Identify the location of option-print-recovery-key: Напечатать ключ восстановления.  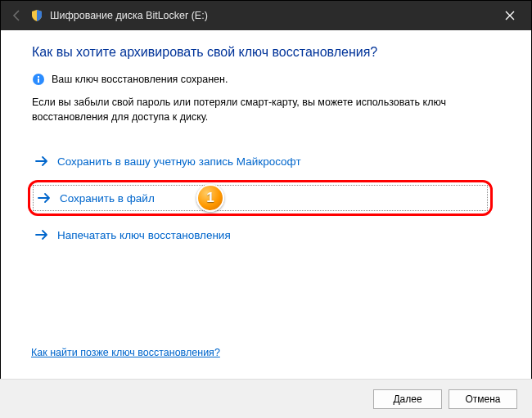
(264, 235).